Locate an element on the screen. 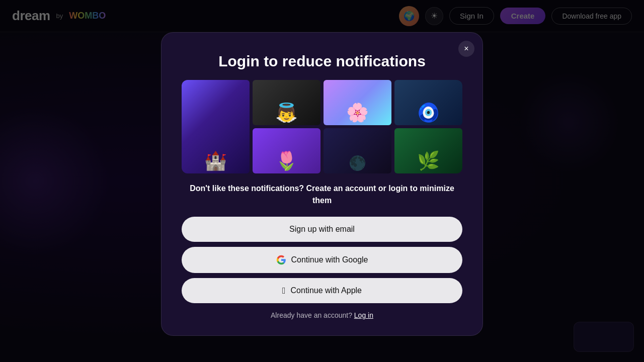 The height and width of the screenshot is (362, 644). apple-button-label: Continue with Apple is located at coordinates (326, 291).